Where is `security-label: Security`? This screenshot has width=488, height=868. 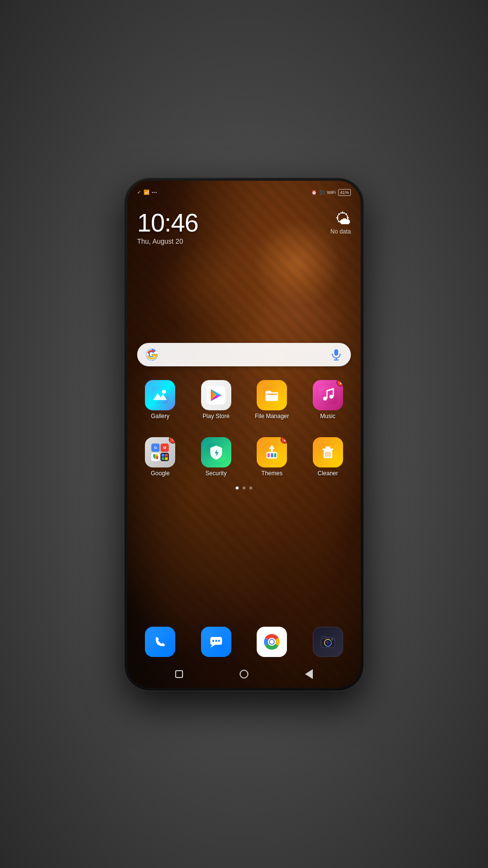 security-label: Security is located at coordinates (216, 473).